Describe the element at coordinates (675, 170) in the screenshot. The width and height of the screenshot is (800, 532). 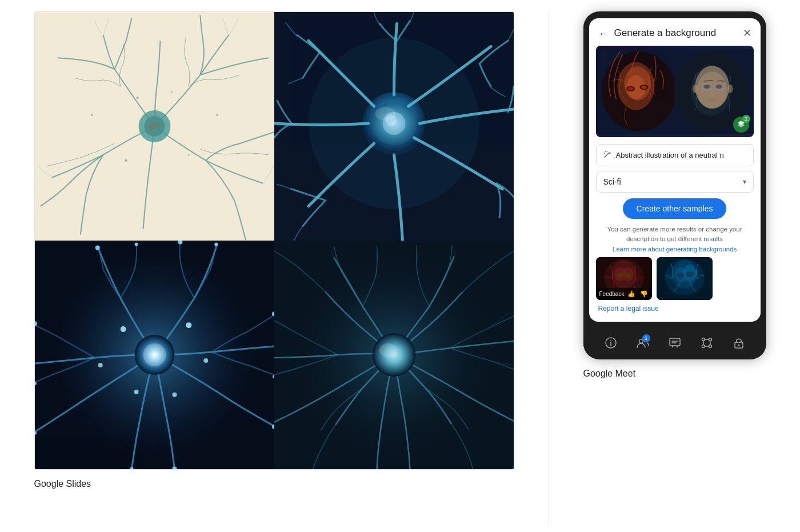
I see `meet-dialog: ← Generate a background ✕` at that location.